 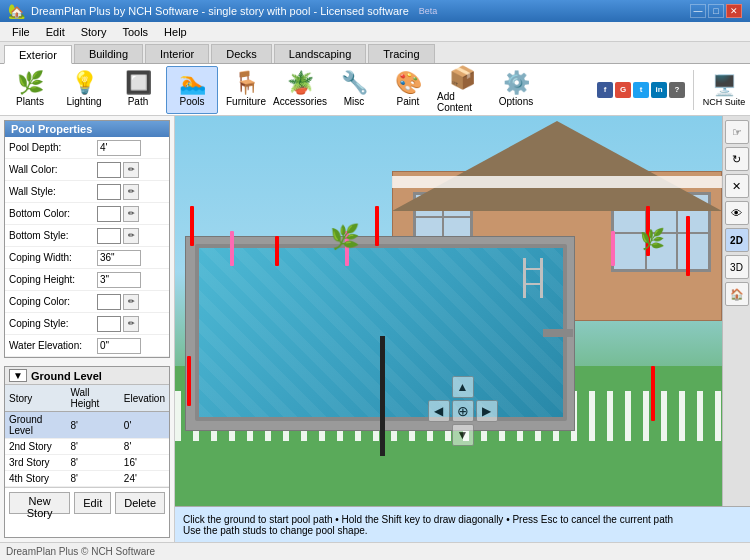 I want to click on maximize-button: □, so click(x=716, y=11).